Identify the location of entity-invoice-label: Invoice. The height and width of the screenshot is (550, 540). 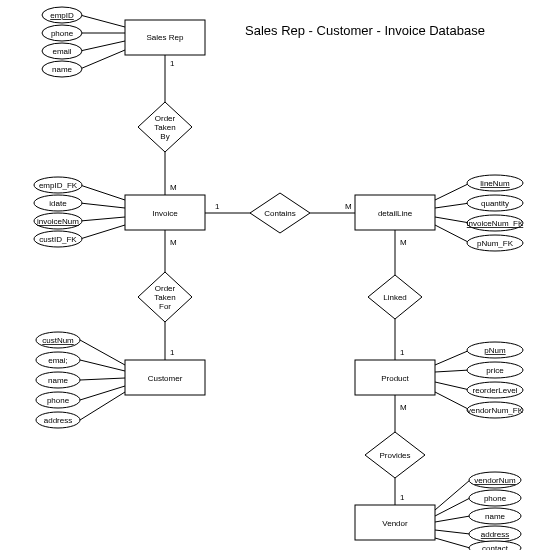
(165, 214).